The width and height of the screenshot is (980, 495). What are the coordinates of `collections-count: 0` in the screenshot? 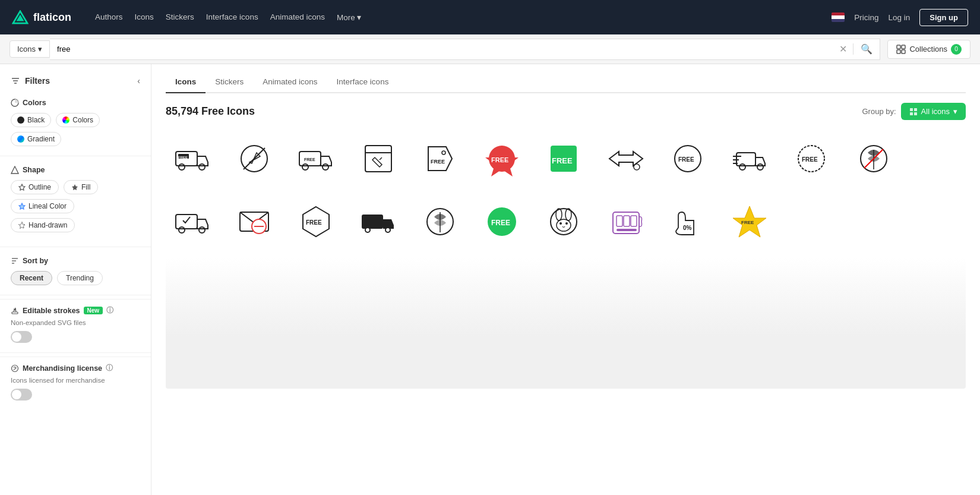 It's located at (956, 49).